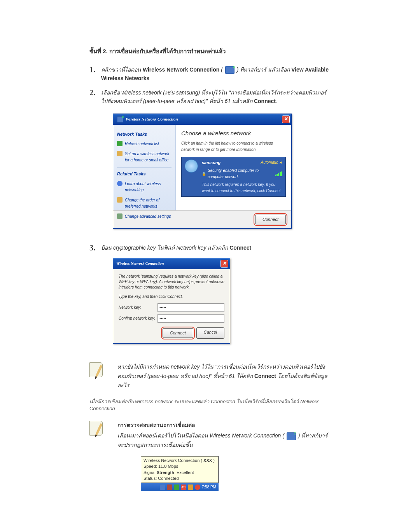 Image resolution: width=420 pixels, height=509 pixels. Describe the element at coordinates (95, 70) in the screenshot. I see `step-number-1: 1.` at that location.